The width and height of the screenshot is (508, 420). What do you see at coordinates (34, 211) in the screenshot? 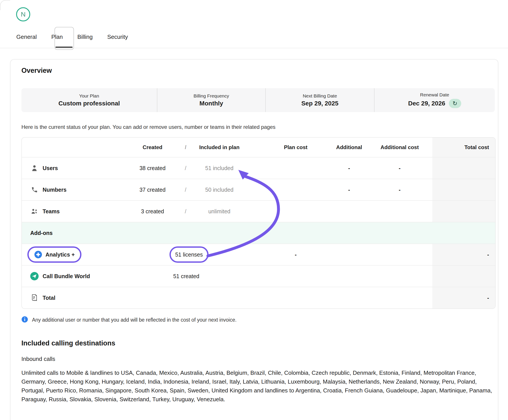
I see `team-icon` at bounding box center [34, 211].